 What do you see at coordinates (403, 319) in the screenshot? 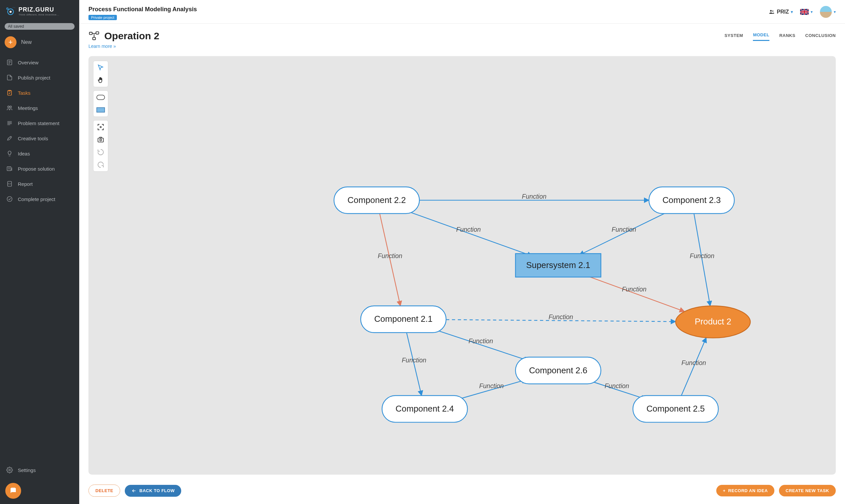
I see `node-c21: Component 2.1` at bounding box center [403, 319].